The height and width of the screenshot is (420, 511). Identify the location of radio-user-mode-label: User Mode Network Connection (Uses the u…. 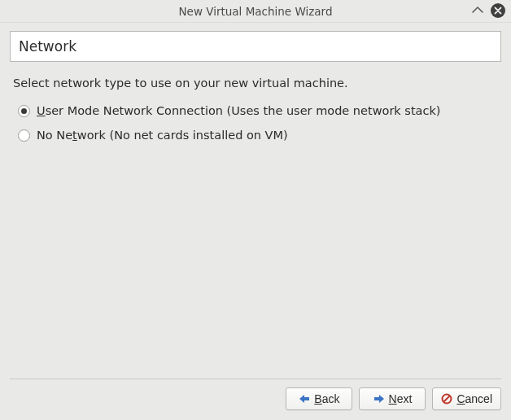
(239, 111).